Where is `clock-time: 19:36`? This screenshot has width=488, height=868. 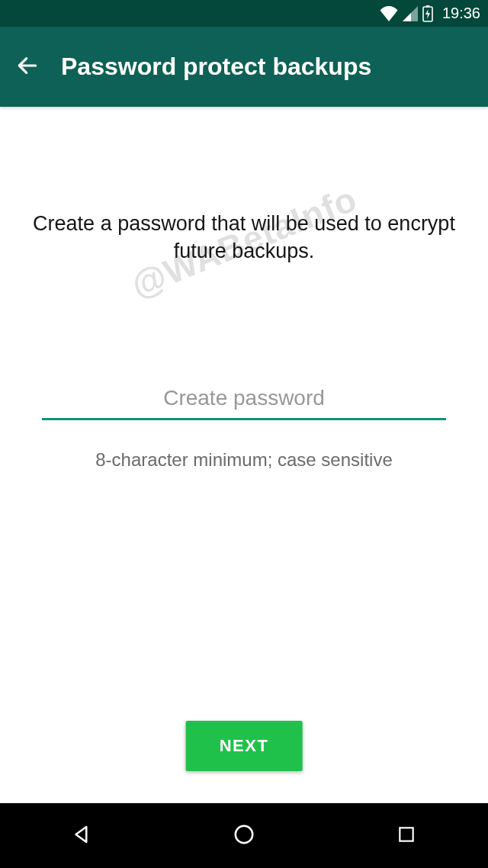
clock-time: 19:36 is located at coordinates (461, 14).